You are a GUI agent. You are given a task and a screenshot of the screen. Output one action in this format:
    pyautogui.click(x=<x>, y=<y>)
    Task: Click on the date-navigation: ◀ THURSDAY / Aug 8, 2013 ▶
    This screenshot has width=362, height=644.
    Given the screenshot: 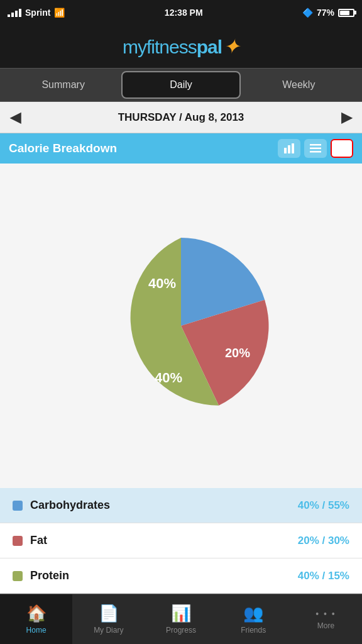 What is the action you would take?
    pyautogui.click(x=181, y=118)
    